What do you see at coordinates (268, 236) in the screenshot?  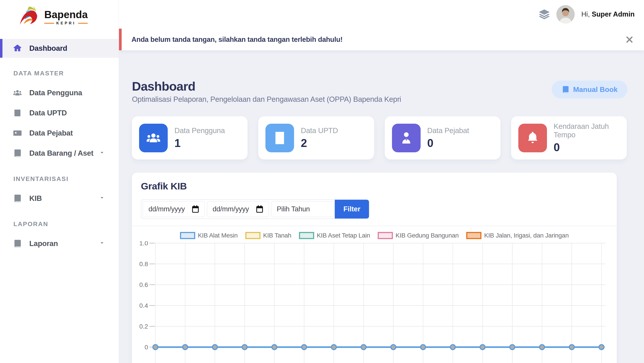 I see `legend-item: KIB Tanah` at bounding box center [268, 236].